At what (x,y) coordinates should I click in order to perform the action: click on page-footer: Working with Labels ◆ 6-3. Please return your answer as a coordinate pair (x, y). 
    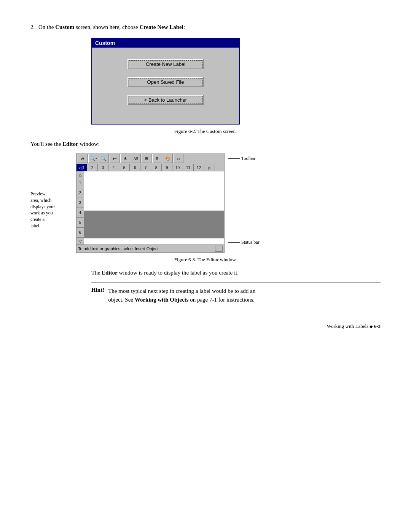
    Looking at the image, I should click on (206, 326).